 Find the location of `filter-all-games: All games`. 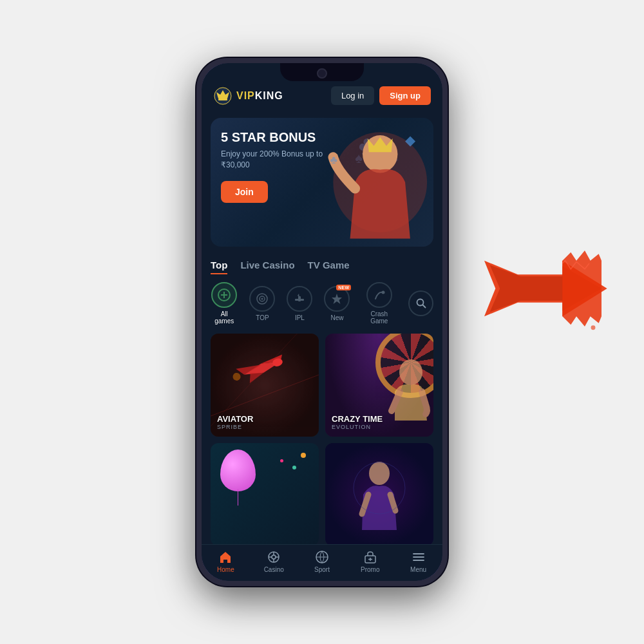

filter-all-games: All games is located at coordinates (224, 303).